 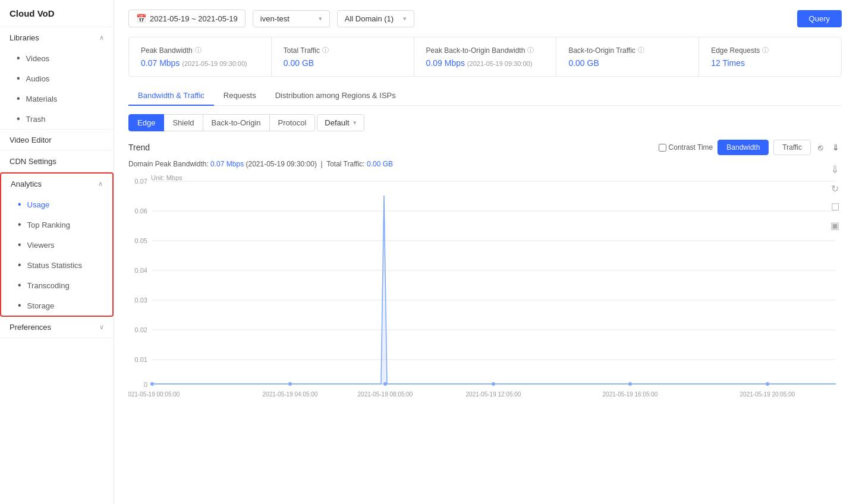 I want to click on date-picker: 📅 2021-05-19 ~ 2021-05-19, so click(x=187, y=18).